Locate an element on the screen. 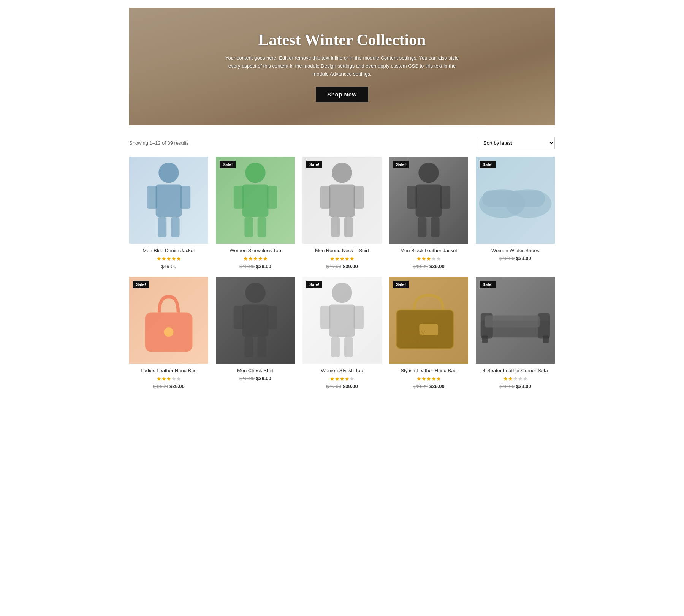 The width and height of the screenshot is (684, 616). product-card: Men Blue Denim Jacket ★★★★★ $49.00 is located at coordinates (169, 213).